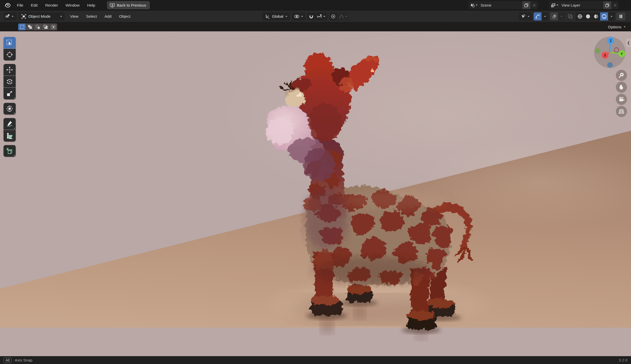 This screenshot has width=631, height=364. What do you see at coordinates (10, 94) in the screenshot?
I see `tool-scale` at bounding box center [10, 94].